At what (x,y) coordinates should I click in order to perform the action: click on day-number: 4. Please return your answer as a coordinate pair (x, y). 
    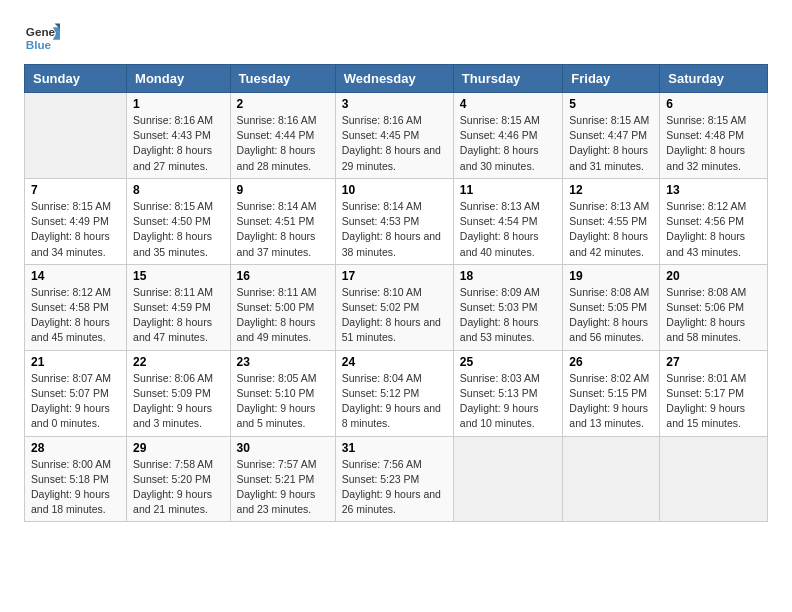
    Looking at the image, I should click on (508, 104).